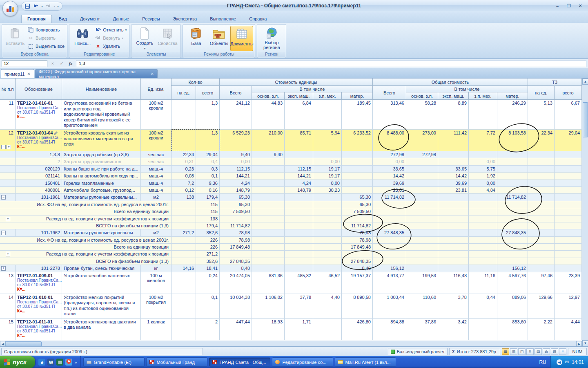 This screenshot has height=368, width=588. What do you see at coordinates (8, 254) in the screenshot?
I see `expand-toggle-icon: +` at bounding box center [8, 254].